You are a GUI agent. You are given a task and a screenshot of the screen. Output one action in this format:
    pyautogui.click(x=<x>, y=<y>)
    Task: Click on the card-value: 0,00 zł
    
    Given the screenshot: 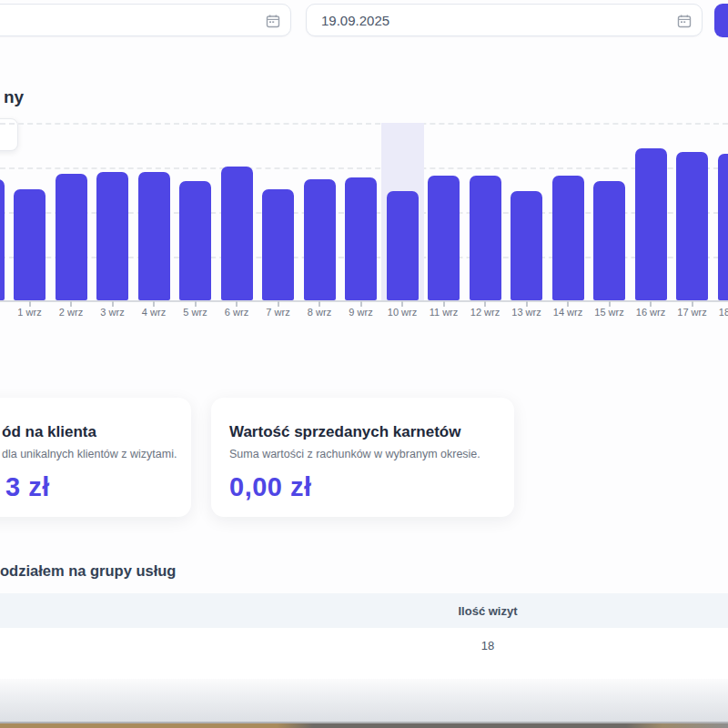 What is the action you would take?
    pyautogui.click(x=362, y=488)
    